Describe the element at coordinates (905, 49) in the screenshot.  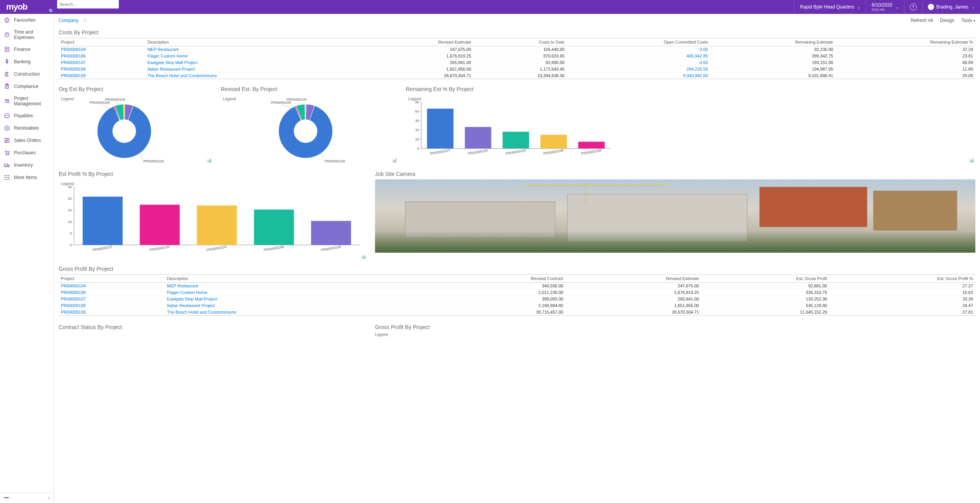
I see `cell: 37.24` at that location.